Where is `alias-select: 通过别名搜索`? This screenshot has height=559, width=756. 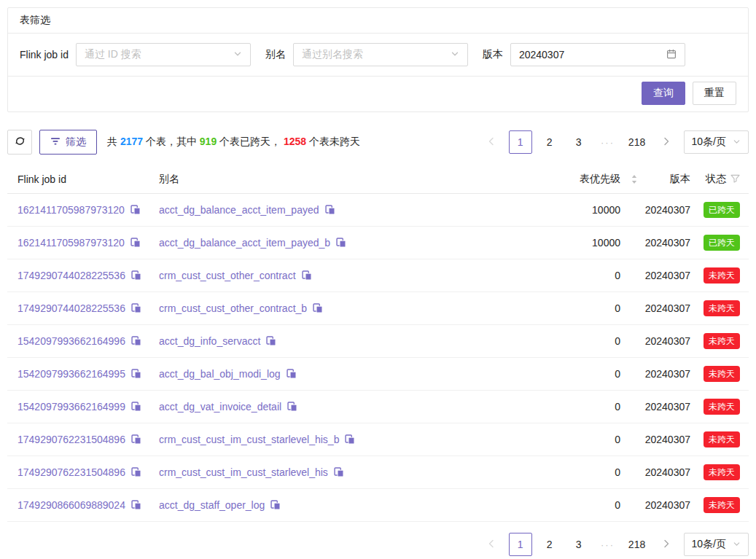
alias-select: 通过别名搜索 is located at coordinates (381, 55).